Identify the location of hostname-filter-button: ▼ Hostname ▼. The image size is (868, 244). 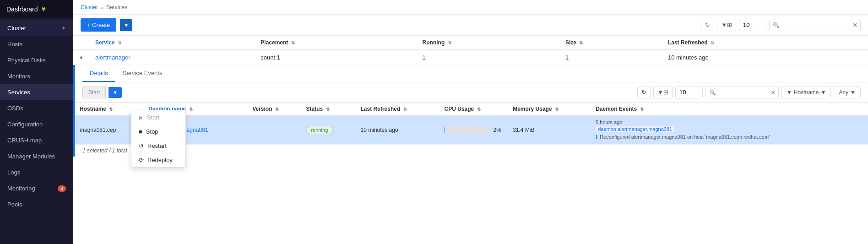
(806, 92).